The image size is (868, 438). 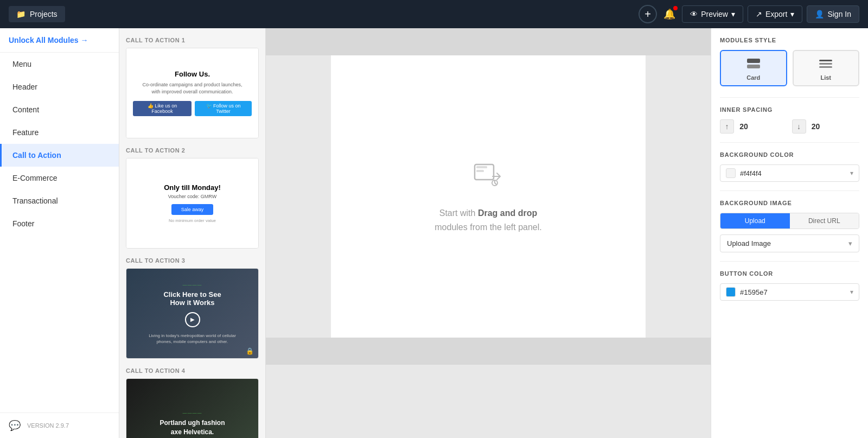 What do you see at coordinates (488, 220) in the screenshot?
I see `drag-drop-text: Start with Drag and dropmodules from the…` at bounding box center [488, 220].